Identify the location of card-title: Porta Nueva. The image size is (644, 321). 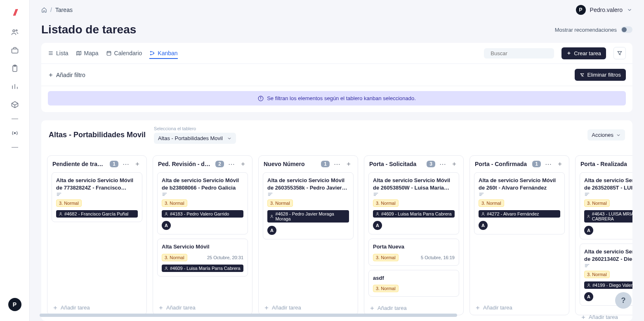
(414, 247).